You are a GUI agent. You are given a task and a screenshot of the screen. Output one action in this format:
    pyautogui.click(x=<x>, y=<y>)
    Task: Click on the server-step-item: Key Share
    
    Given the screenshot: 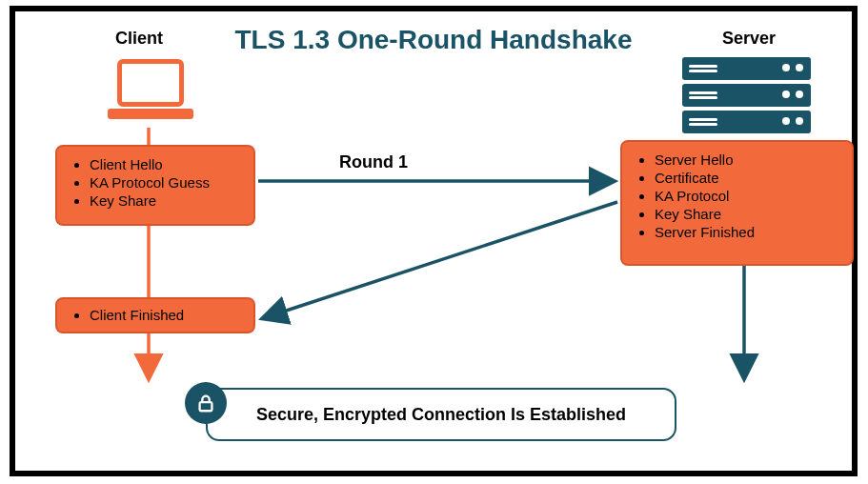 What is the action you would take?
    pyautogui.click(x=747, y=213)
    